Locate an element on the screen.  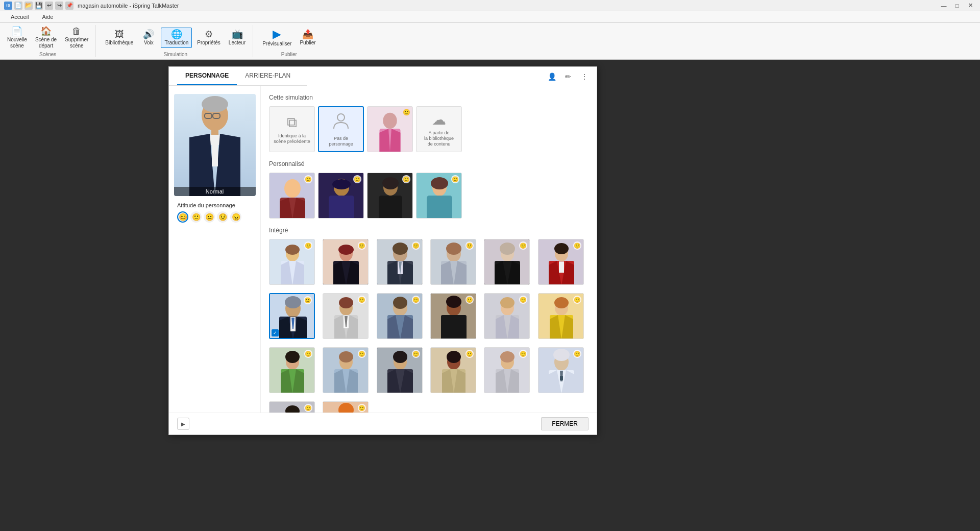
library-button: 🖼 Bibliothèque is located at coordinates (119, 38).